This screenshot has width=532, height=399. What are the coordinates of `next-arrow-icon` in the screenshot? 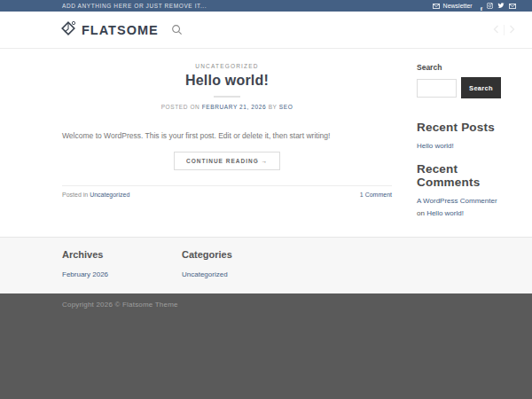 It's located at (512, 30).